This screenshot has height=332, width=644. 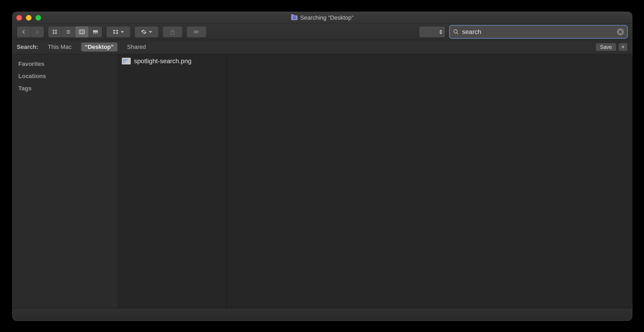 I want to click on back-button, so click(x=24, y=32).